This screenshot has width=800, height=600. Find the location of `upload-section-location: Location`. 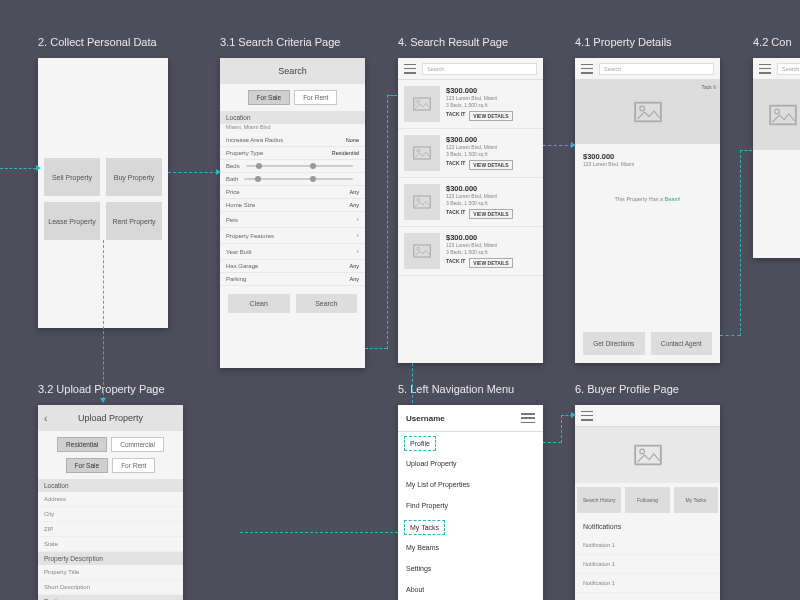

upload-section-location: Location is located at coordinates (110, 486).